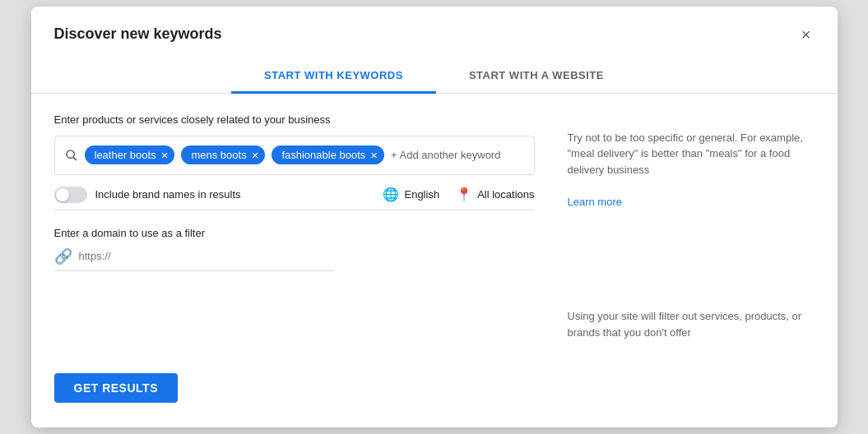  What do you see at coordinates (194, 256) in the screenshot?
I see `domain-input` at bounding box center [194, 256].